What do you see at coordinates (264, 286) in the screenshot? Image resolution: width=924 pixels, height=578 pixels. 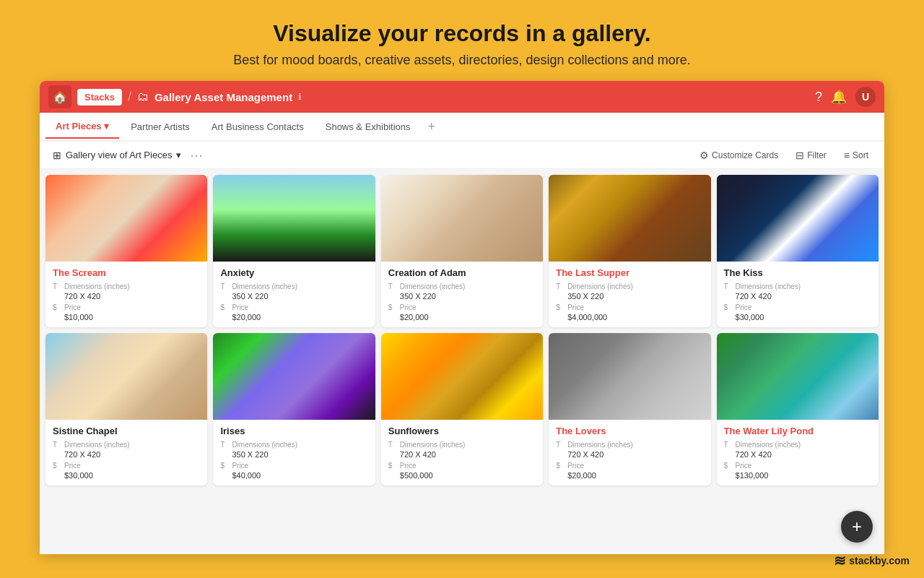 I see `dim-label-anxiety: Dimensions (inches)` at bounding box center [264, 286].